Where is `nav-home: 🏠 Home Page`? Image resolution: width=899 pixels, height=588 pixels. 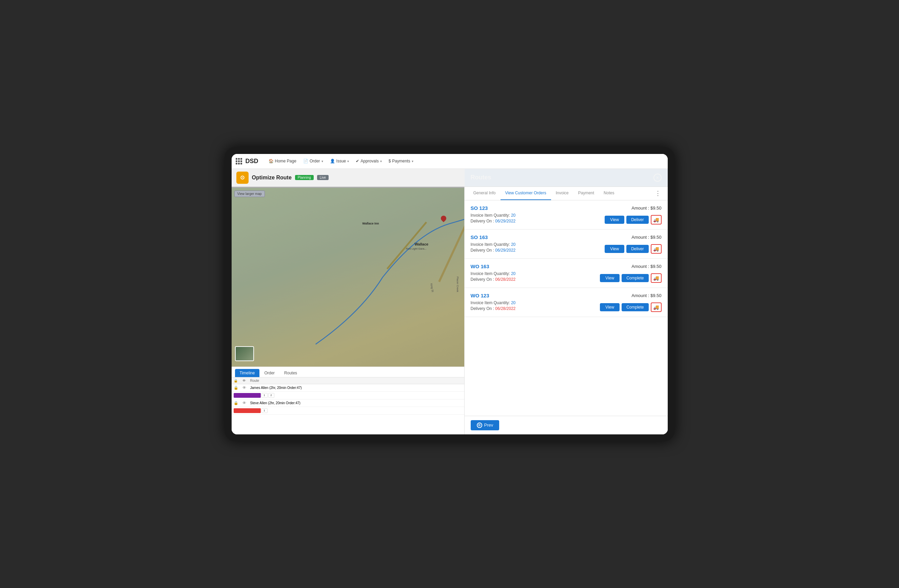 nav-home: 🏠 Home Page is located at coordinates (283, 161).